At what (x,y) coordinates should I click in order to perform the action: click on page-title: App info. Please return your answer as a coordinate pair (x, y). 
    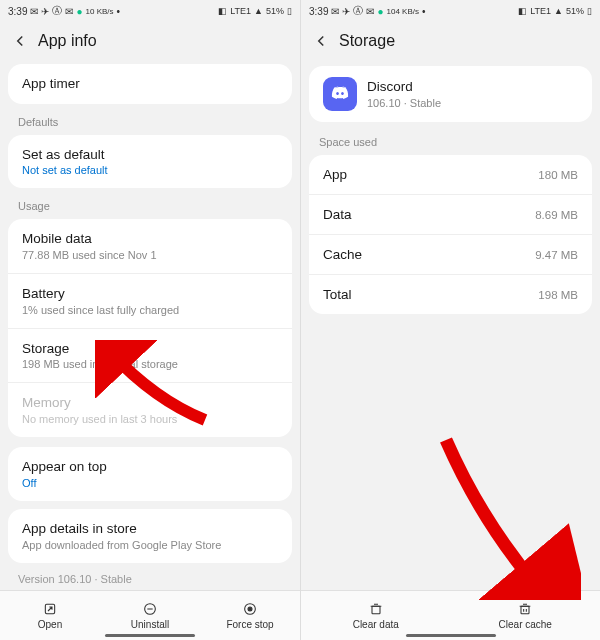
    Looking at the image, I should click on (68, 41).